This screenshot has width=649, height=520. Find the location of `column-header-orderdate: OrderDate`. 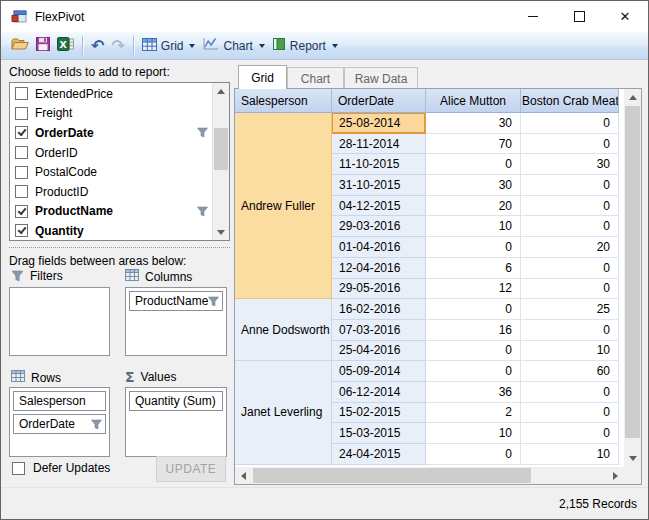

column-header-orderdate: OrderDate is located at coordinates (379, 101).